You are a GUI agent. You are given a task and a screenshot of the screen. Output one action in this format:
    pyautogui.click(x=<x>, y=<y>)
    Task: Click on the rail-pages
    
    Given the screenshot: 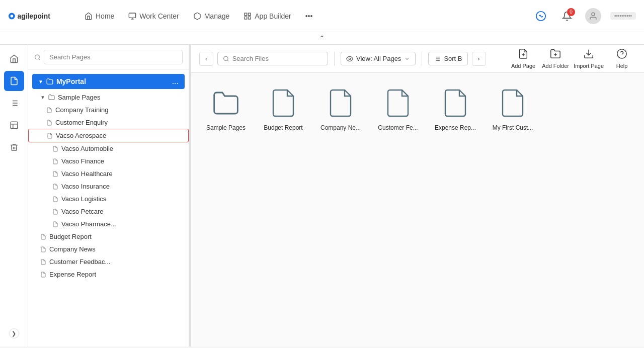 What is the action you would take?
    pyautogui.click(x=14, y=81)
    